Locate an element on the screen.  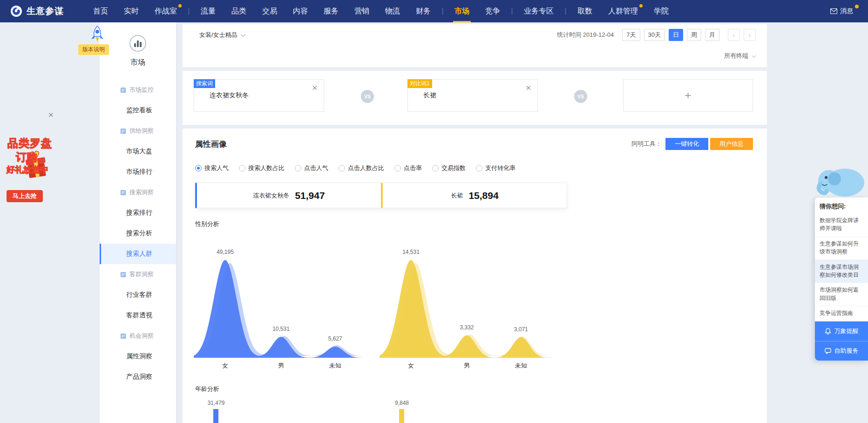
nav-item: 交易 is located at coordinates (270, 11).